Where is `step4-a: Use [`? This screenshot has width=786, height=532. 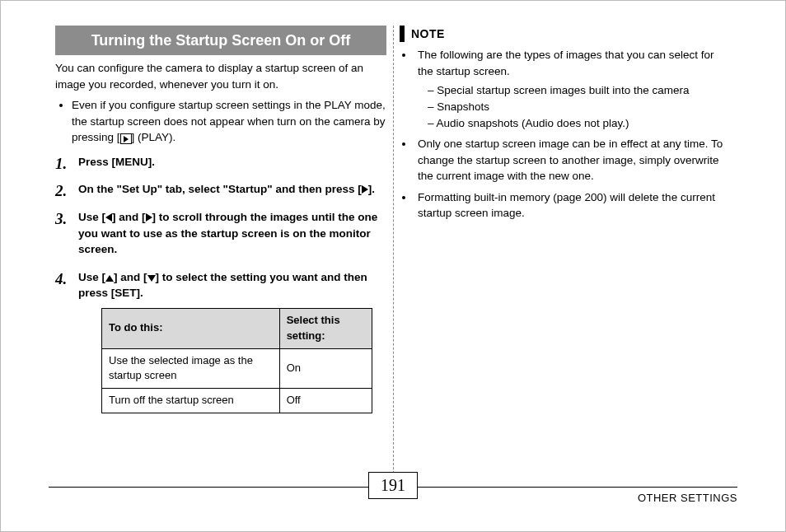 step4-a: Use [ is located at coordinates (92, 277).